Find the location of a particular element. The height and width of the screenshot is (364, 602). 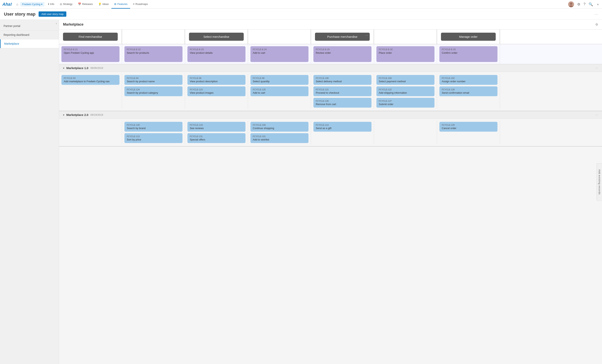

sidebar-item-marketplace: Marketplace is located at coordinates (29, 44).